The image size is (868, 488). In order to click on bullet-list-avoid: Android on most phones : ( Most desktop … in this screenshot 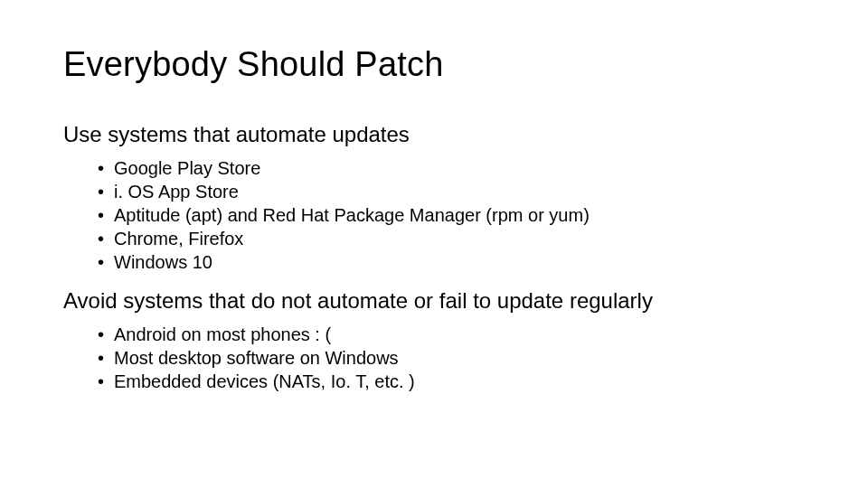, I will do `click(451, 358)`.